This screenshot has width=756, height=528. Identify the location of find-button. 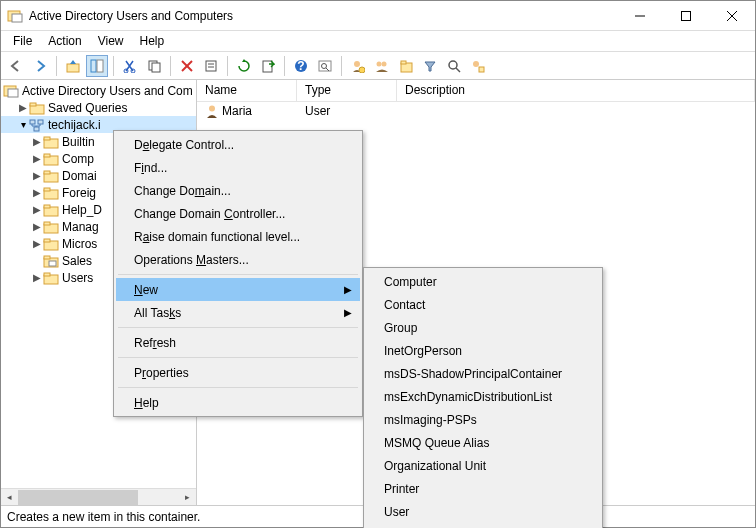
(325, 66).